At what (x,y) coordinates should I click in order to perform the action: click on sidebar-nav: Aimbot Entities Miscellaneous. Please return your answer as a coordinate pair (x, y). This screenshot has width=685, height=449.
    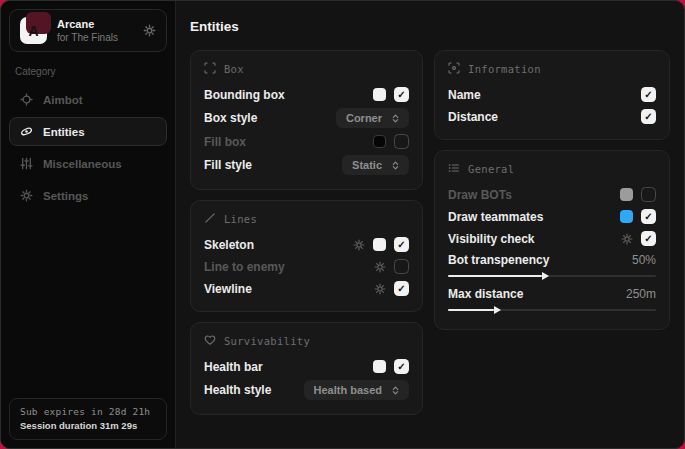
    Looking at the image, I should click on (88, 148).